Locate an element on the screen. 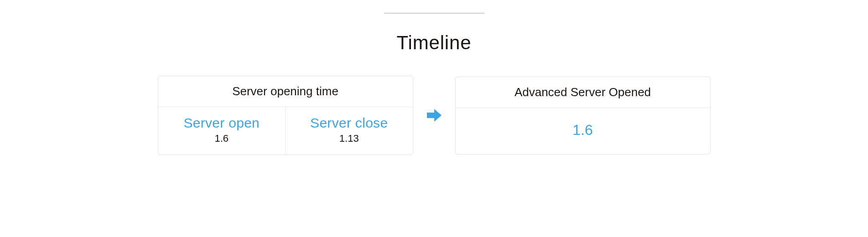  section-divider is located at coordinates (434, 13).